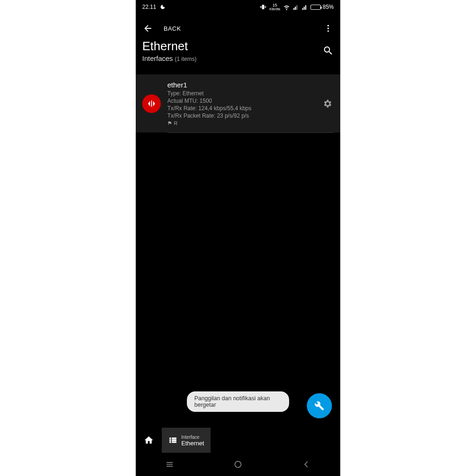 The height and width of the screenshot is (476, 476). I want to click on battery-icon, so click(316, 7).